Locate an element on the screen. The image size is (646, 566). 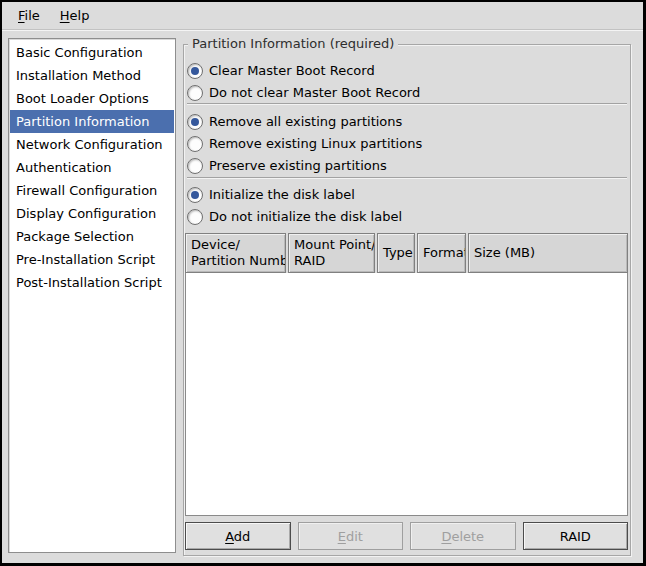
column-header-size: Size (MB) is located at coordinates (548, 253).